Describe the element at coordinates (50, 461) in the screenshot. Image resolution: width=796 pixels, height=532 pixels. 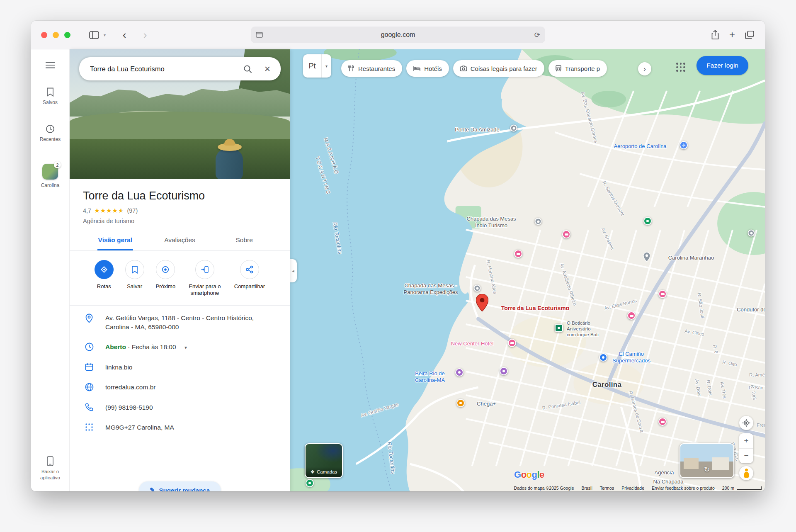
I see `phone-icon` at that location.